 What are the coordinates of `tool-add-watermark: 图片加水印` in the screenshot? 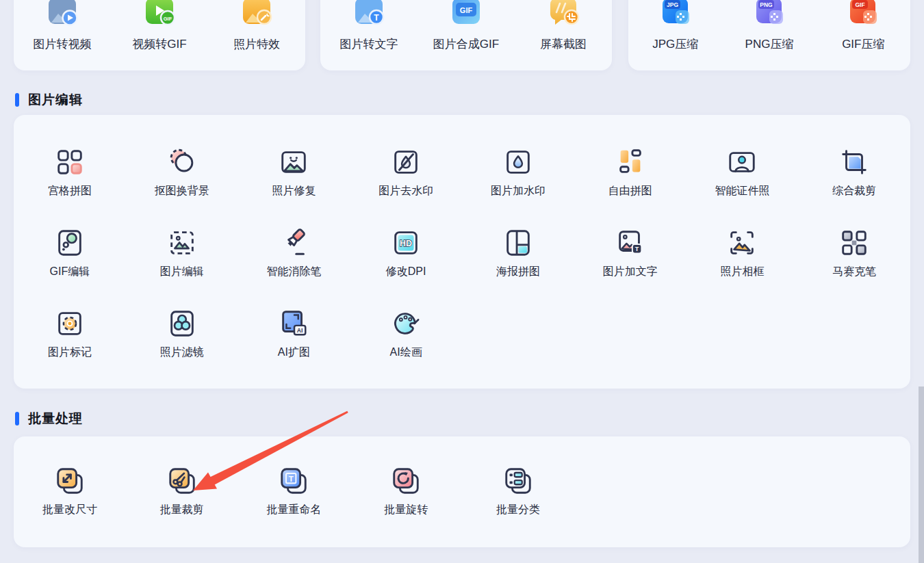 It's located at (518, 187).